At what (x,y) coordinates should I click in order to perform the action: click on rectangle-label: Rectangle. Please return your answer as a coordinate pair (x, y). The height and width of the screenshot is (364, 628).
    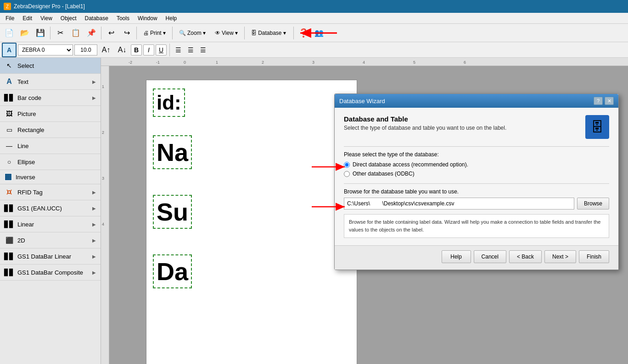
    Looking at the image, I should click on (31, 130).